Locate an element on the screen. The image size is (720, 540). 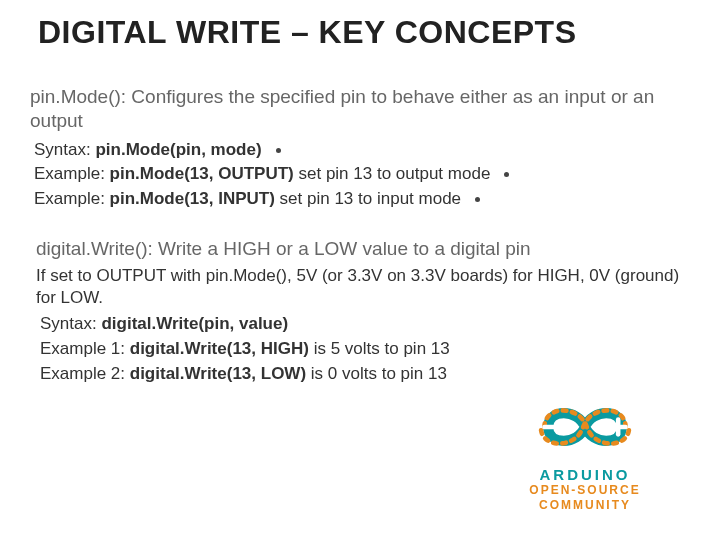
pinmode-example-2: Example: pin.Mode(13, INPUT) set pin 13 … is located at coordinates (362, 200).